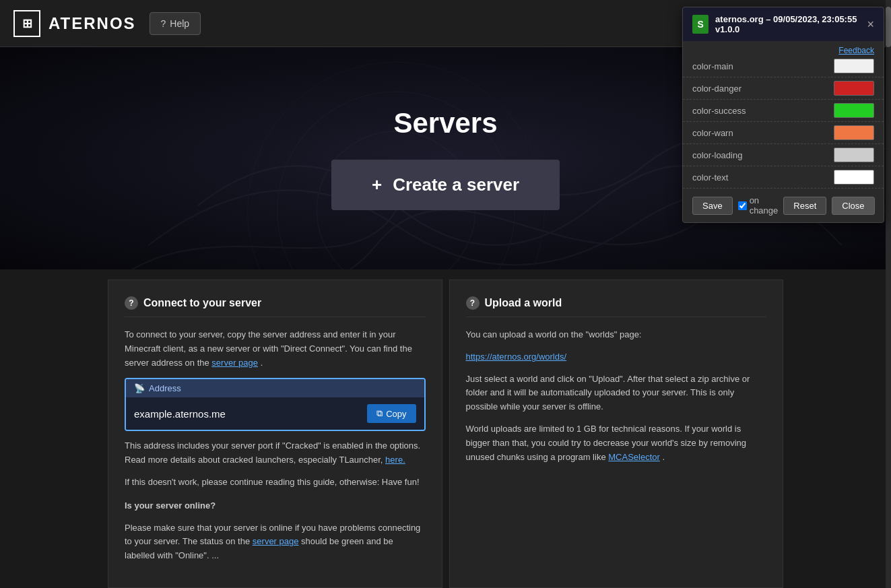 The height and width of the screenshot is (588, 891). What do you see at coordinates (634, 457) in the screenshot?
I see `mcaselector-link: MCASelector` at bounding box center [634, 457].